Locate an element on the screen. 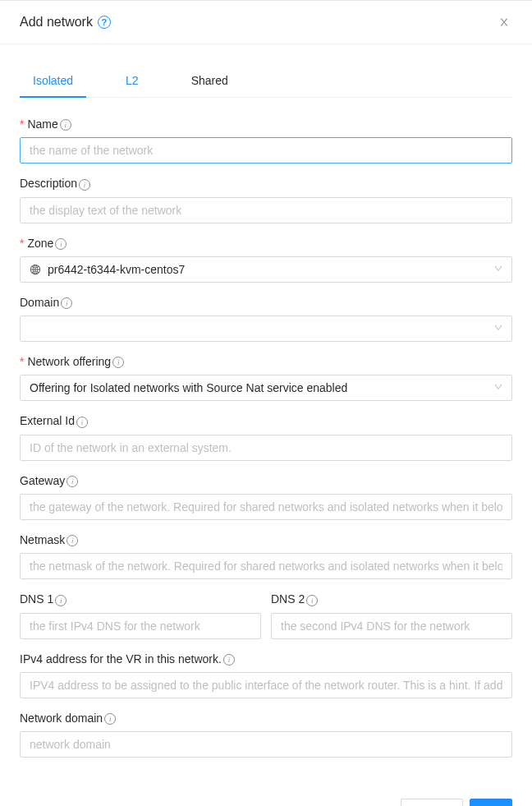  form-row-dns: DNS 1i DNS 2i is located at coordinates (266, 615).